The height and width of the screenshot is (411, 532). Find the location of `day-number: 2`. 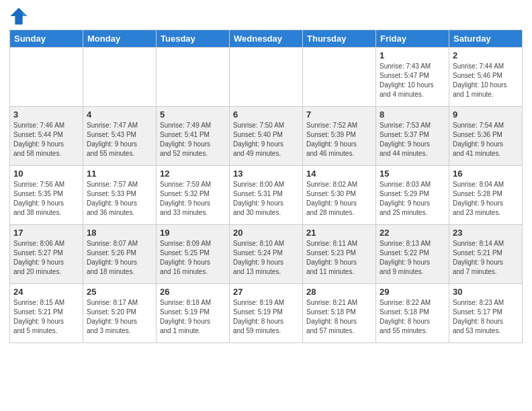

day-number: 2 is located at coordinates (486, 55).